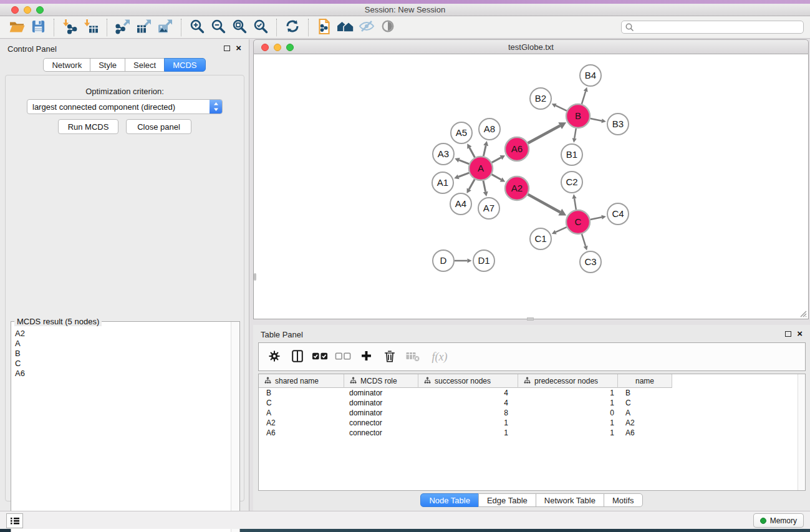 This screenshot has height=532, width=810. I want to click on task-history-button, so click(15, 521).